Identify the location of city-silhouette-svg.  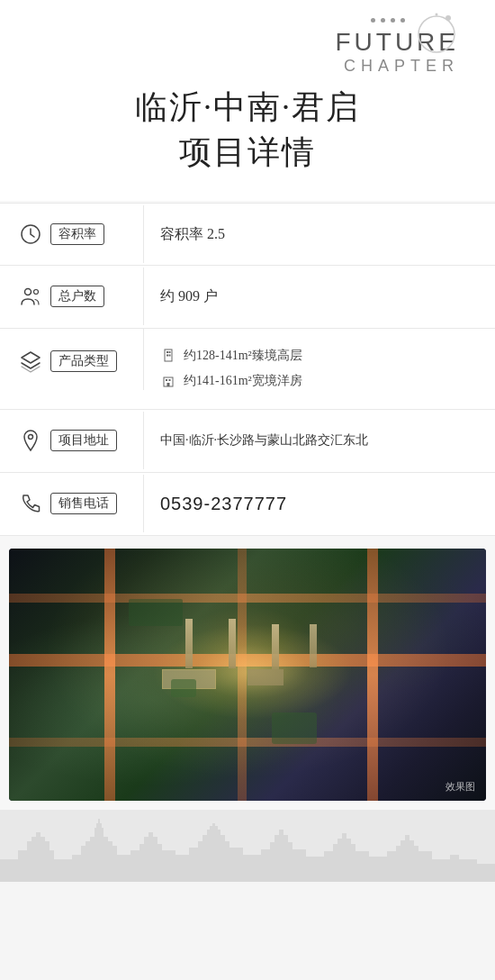
(248, 846).